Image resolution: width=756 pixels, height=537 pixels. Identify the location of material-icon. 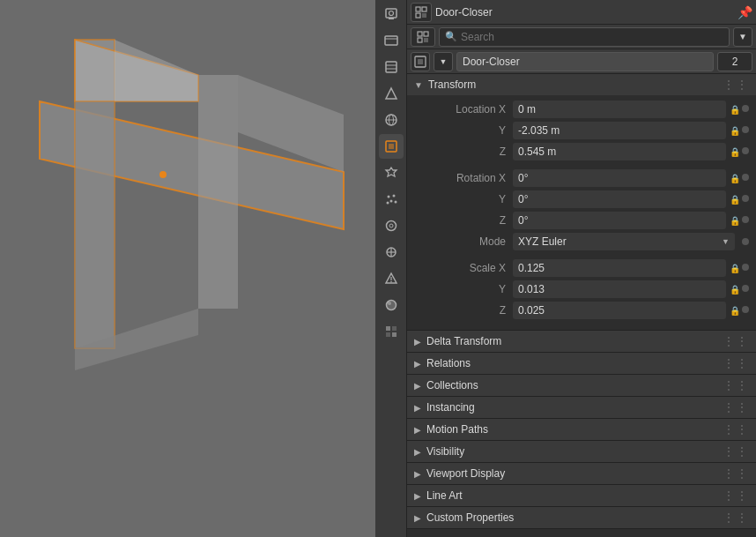
(391, 305).